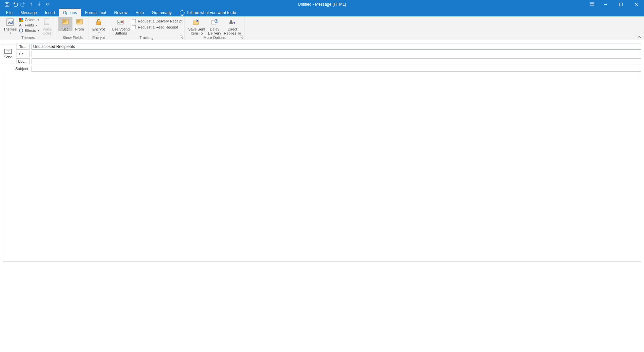 The image size is (644, 352). Describe the element at coordinates (65, 24) in the screenshot. I see `bcc-button: Bcc` at that location.